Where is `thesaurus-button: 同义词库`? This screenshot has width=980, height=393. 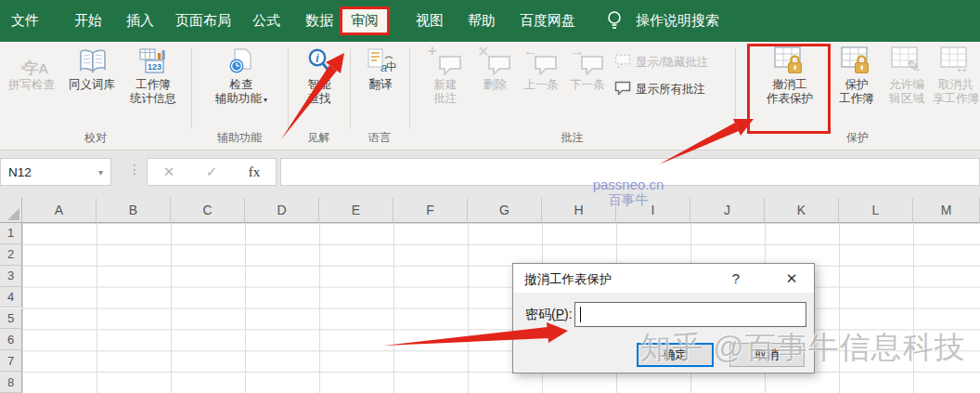 thesaurus-button: 同义词库 is located at coordinates (92, 69).